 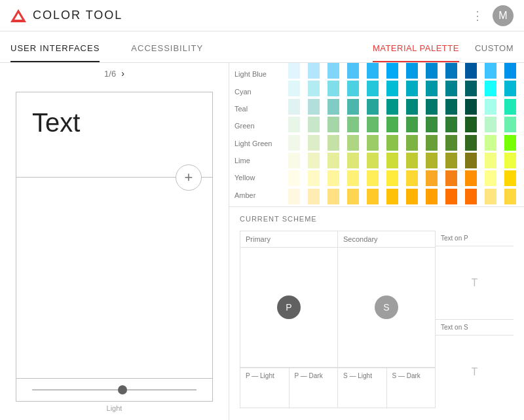 I want to click on tab-custom: CUSTOM, so click(x=494, y=48).